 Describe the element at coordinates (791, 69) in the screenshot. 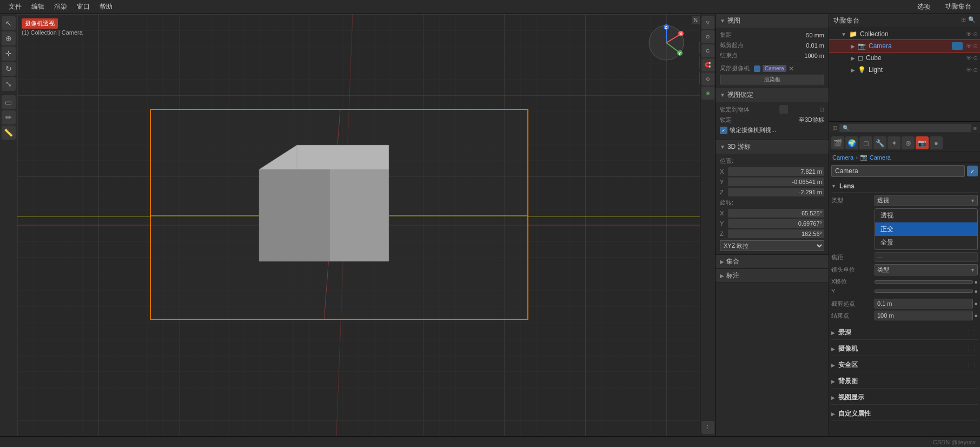

I see `local-camera-close: ✕` at that location.